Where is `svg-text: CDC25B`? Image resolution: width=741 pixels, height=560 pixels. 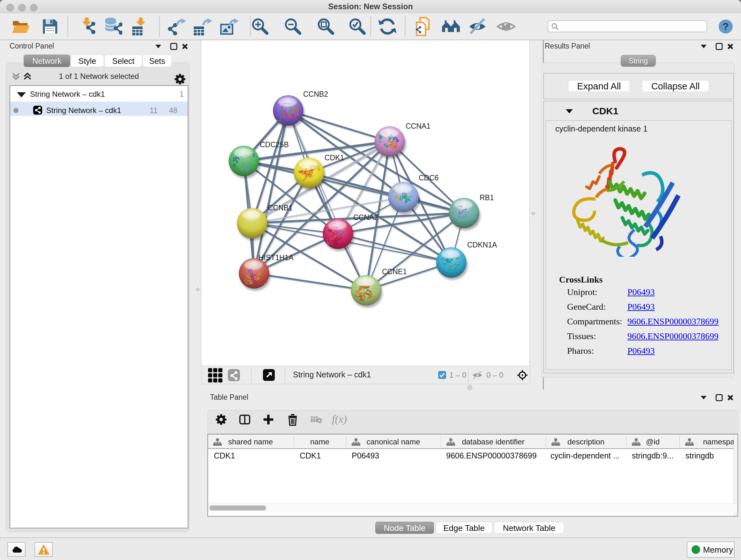
svg-text: CDC25B is located at coordinates (274, 145).